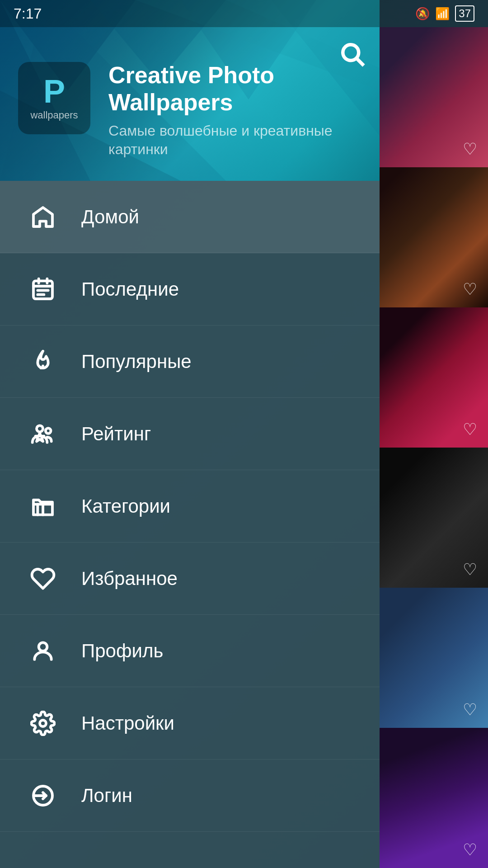 The height and width of the screenshot is (868, 488). I want to click on thumbnail-3: ♡, so click(434, 377).